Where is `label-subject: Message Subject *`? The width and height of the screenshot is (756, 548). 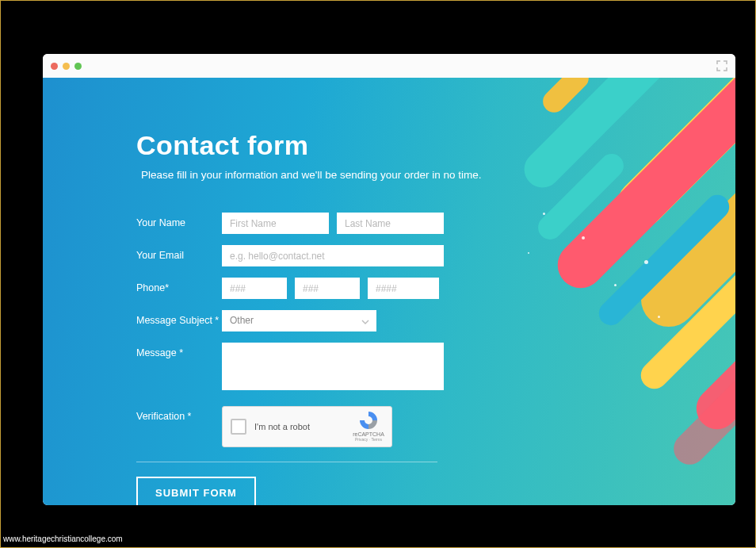
label-subject: Message Subject * is located at coordinates (179, 318).